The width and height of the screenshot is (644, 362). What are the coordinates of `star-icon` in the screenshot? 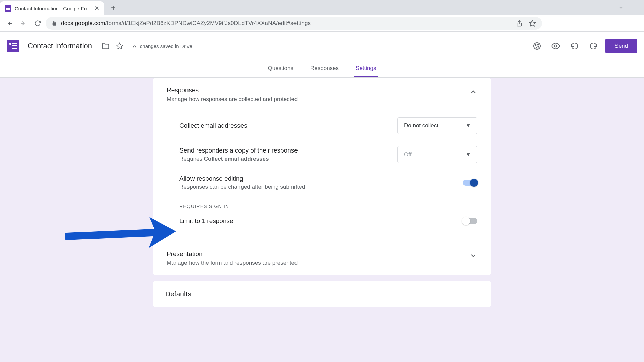 It's located at (532, 23).